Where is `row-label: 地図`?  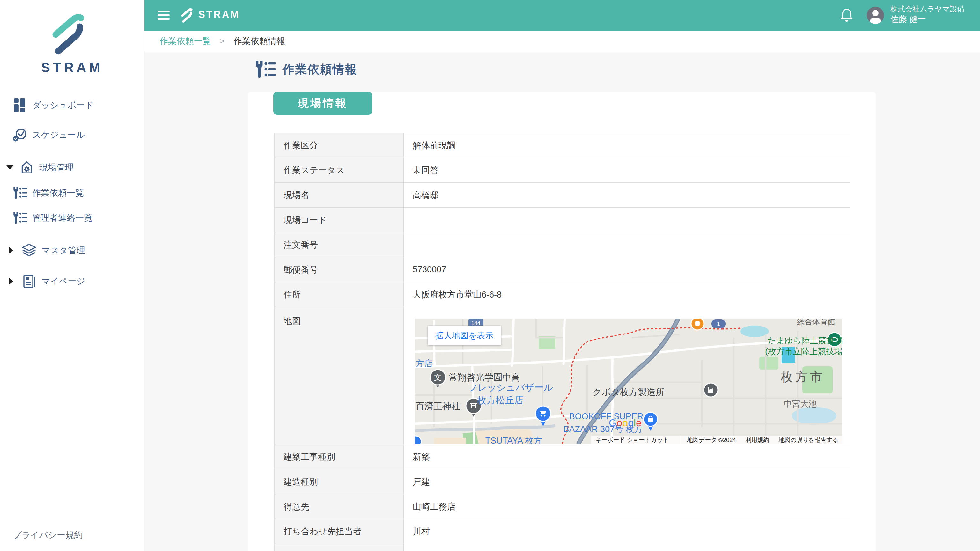
row-label: 地図 is located at coordinates (339, 376).